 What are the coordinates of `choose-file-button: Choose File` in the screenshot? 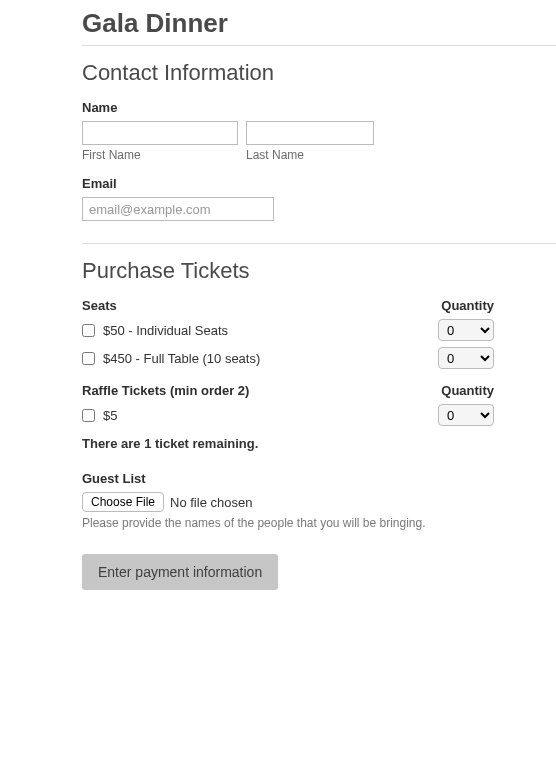 It's located at (123, 502).